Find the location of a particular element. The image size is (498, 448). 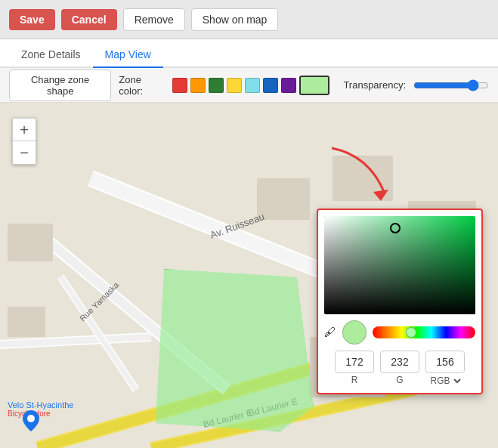

swatch-orange is located at coordinates (198, 85).